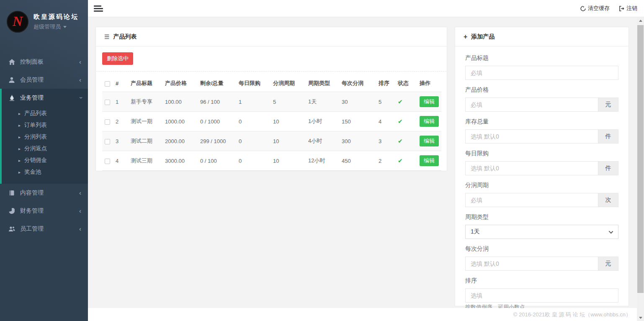  What do you see at coordinates (45, 137) in the screenshot?
I see `sidebar-subitem-profit-list: ▸ 分润列表` at bounding box center [45, 137].